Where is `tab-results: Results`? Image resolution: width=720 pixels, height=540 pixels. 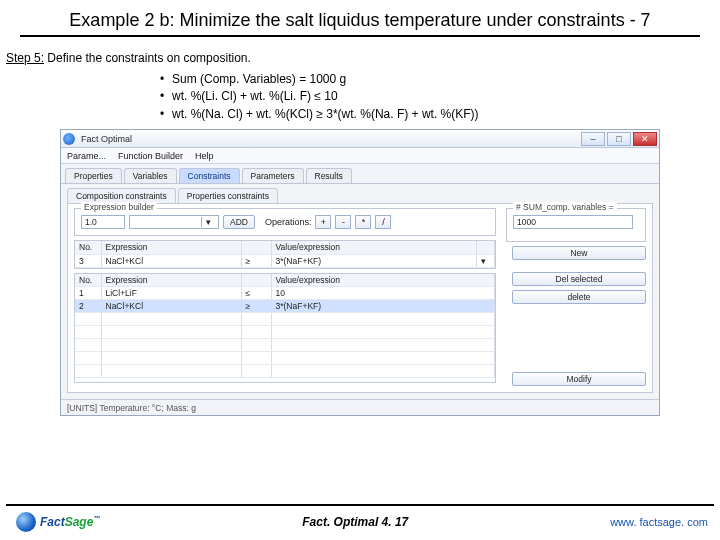
tab-results: Results is located at coordinates (329, 176).